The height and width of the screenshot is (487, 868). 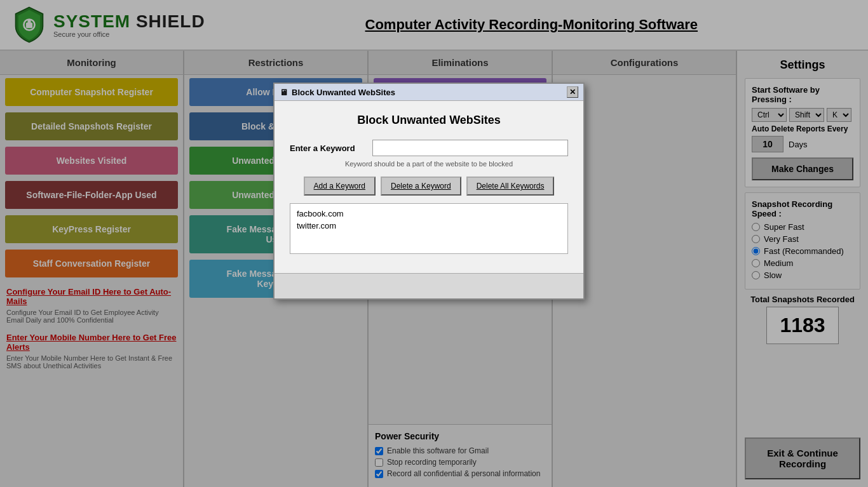 I want to click on modal-titlebar-text: Block Unwanted WebSites, so click(x=343, y=93).